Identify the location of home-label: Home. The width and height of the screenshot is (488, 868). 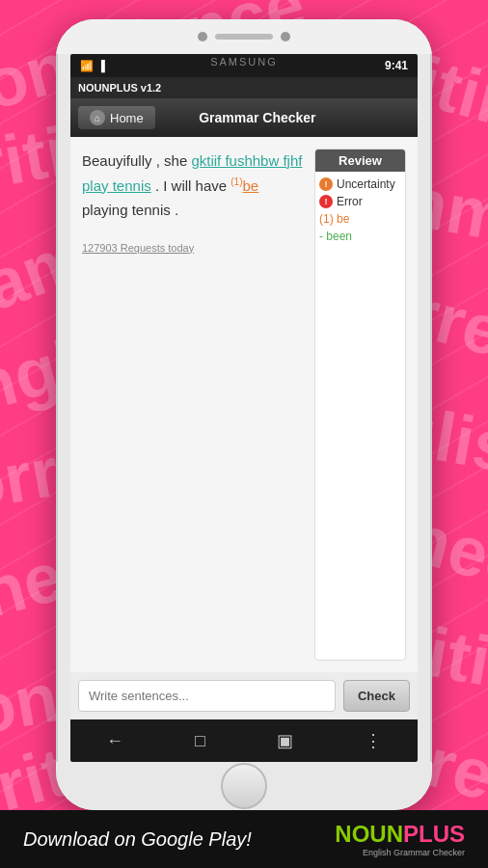
(127, 118).